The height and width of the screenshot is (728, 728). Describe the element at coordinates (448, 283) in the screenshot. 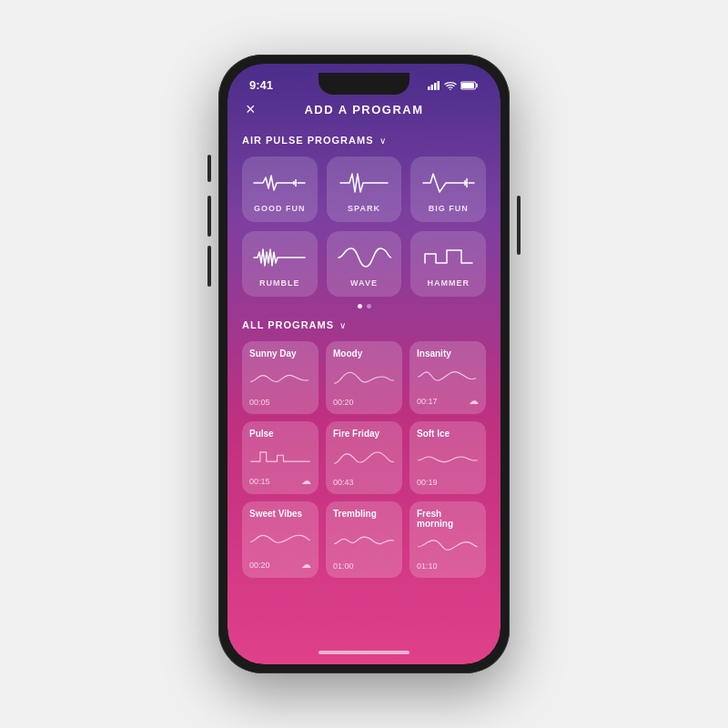

I see `hammer-label: HAMMER` at that location.